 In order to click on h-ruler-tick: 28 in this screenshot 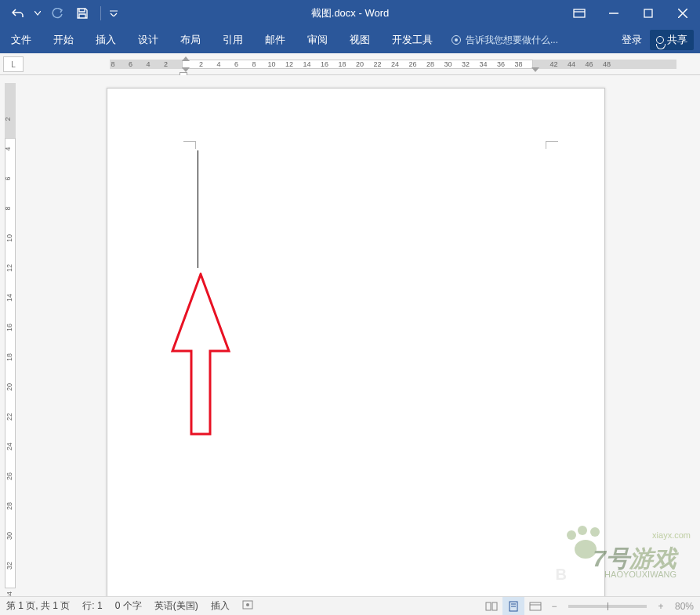, I will do `click(430, 64)`.